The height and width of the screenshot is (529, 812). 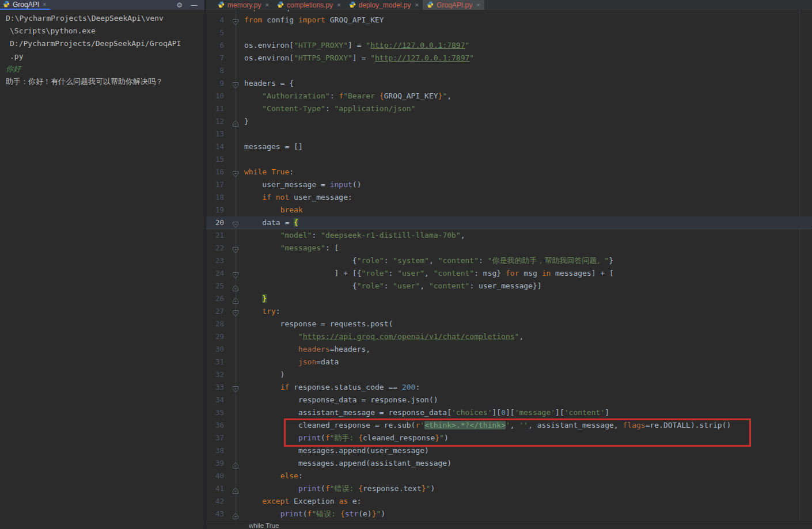 What do you see at coordinates (274, 210) in the screenshot?
I see `code-text: break` at bounding box center [274, 210].